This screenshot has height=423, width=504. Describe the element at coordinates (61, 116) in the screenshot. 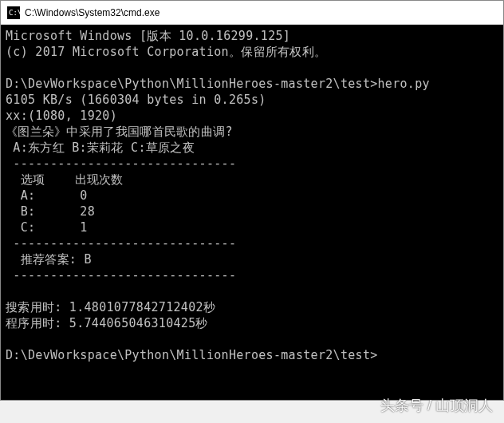

I see `resolution-line: xx:(503, 422)` at that location.